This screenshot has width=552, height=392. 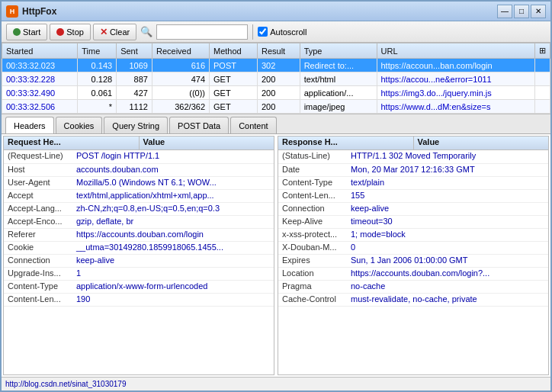 I want to click on col-header-received: Received, so click(x=180, y=51).